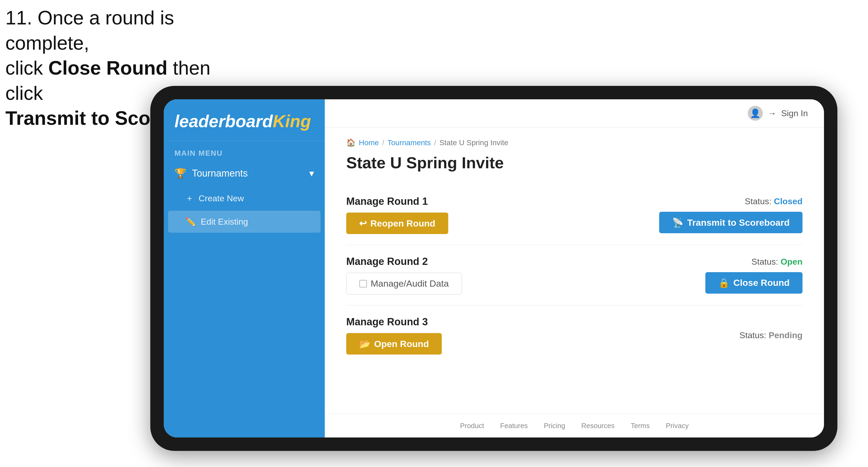 The width and height of the screenshot is (868, 467). What do you see at coordinates (394, 322) in the screenshot?
I see `round-3-title: Manage Round 3` at bounding box center [394, 322].